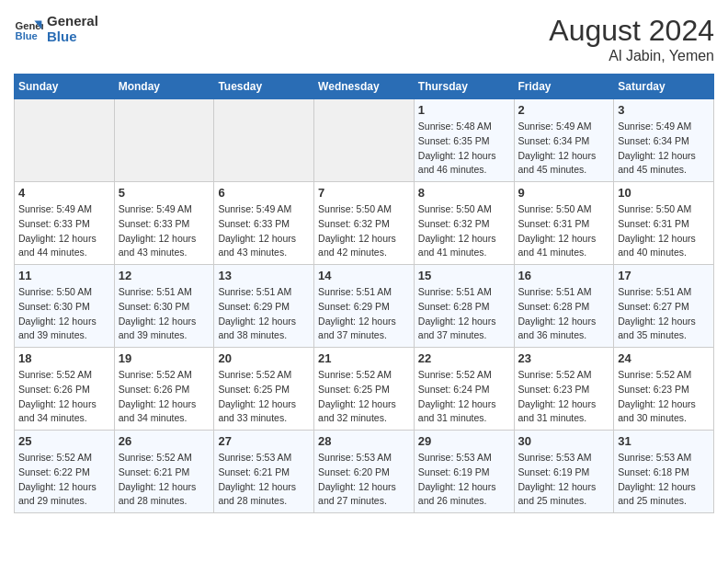 Image resolution: width=728 pixels, height=563 pixels. I want to click on weekday-header-thursday: Thursday, so click(463, 86).